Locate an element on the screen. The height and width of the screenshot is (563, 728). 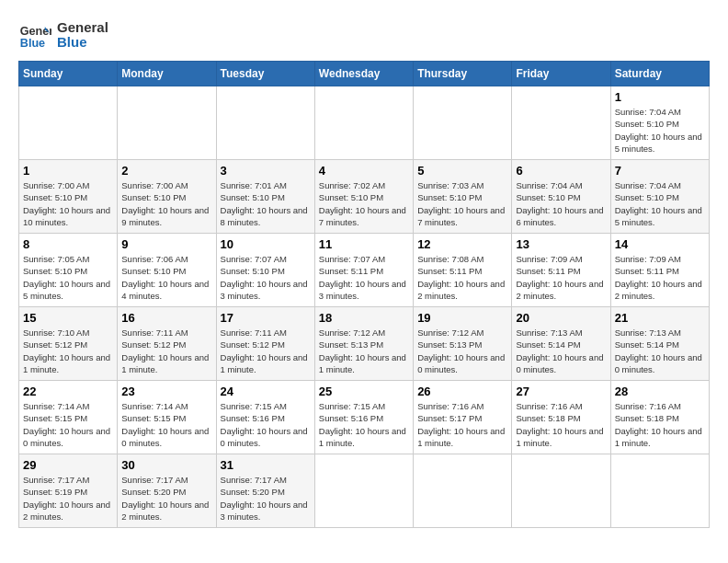
calendar-cell: 27 Sunrise: 7:16 AM Sunset: 5:18 PM Dayl… is located at coordinates (561, 418).